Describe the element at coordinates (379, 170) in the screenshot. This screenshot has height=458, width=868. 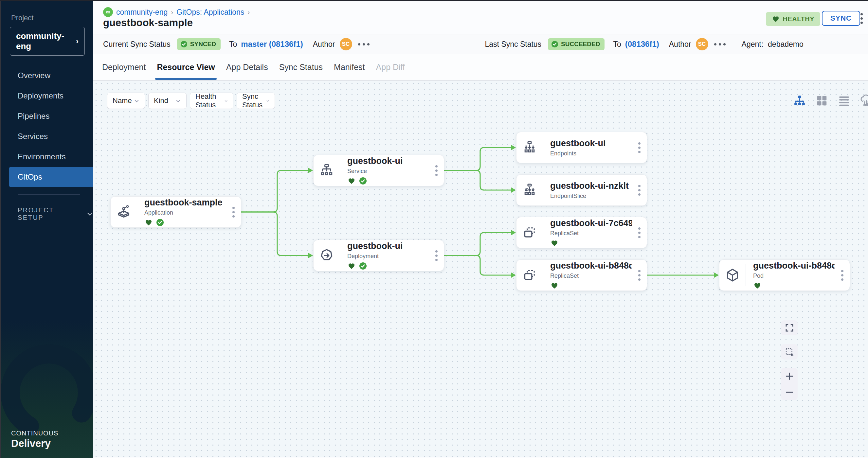
I see `resource-node-service: guestbook-uiService` at that location.